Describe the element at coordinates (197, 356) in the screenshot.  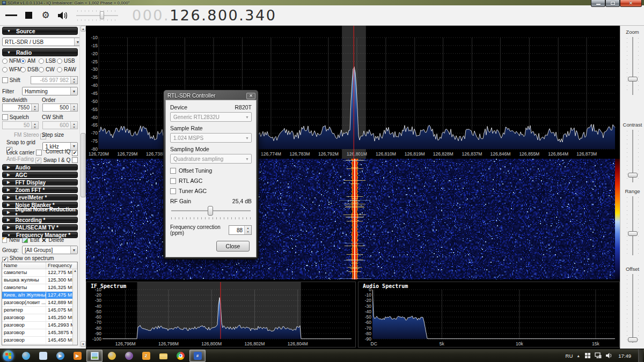
I see `taskbar-button-sdrsharp: #` at that location.